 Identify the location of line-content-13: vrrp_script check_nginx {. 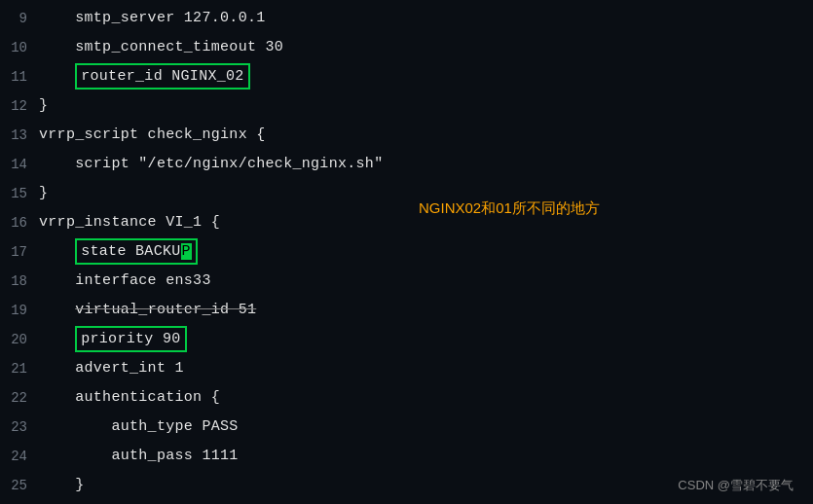
(152, 135).